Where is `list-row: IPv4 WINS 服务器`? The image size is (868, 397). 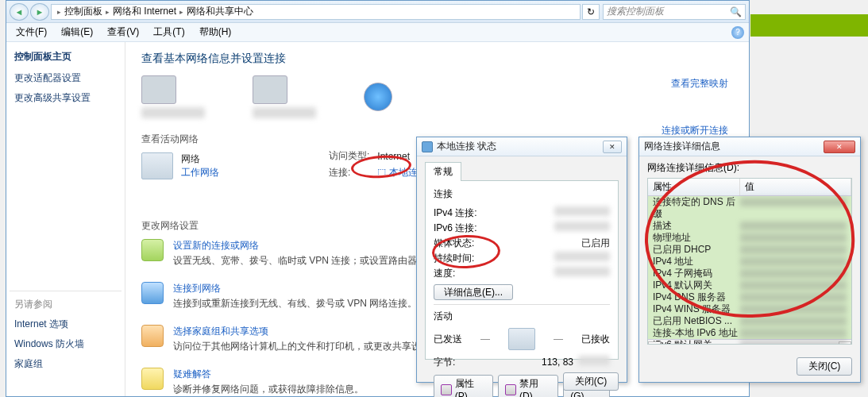 list-row: IPv4 WINS 服务器 is located at coordinates (750, 310).